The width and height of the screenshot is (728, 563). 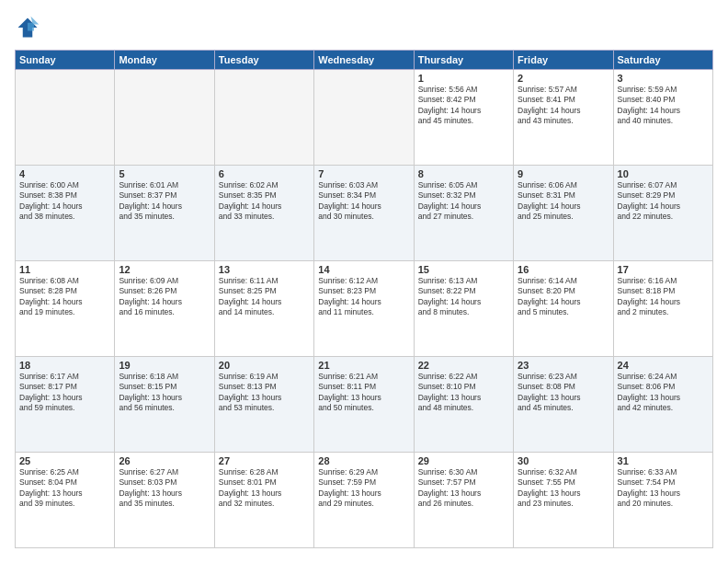 What do you see at coordinates (265, 488) in the screenshot?
I see `day-info: Sunrise: 6:28 AM Sunset: 8:01 PM Dayligh…` at bounding box center [265, 488].